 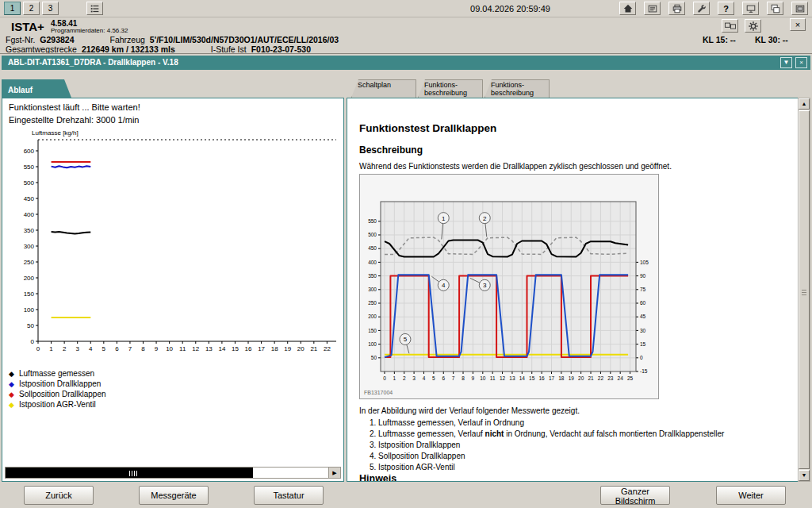 I want to click on view-list-button, so click(x=95, y=8).